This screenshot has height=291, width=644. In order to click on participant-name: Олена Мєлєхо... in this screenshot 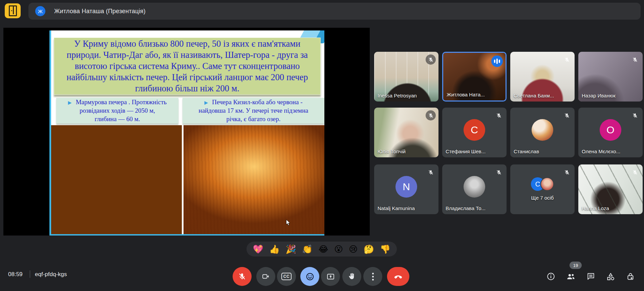, I will do `click(601, 152)`.